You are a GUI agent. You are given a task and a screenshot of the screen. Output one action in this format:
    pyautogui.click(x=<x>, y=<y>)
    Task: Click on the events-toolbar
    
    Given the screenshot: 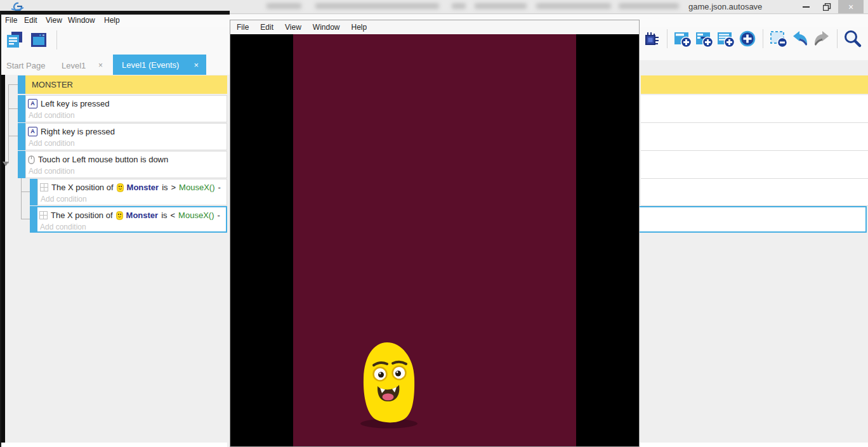 What is the action you would take?
    pyautogui.click(x=753, y=39)
    